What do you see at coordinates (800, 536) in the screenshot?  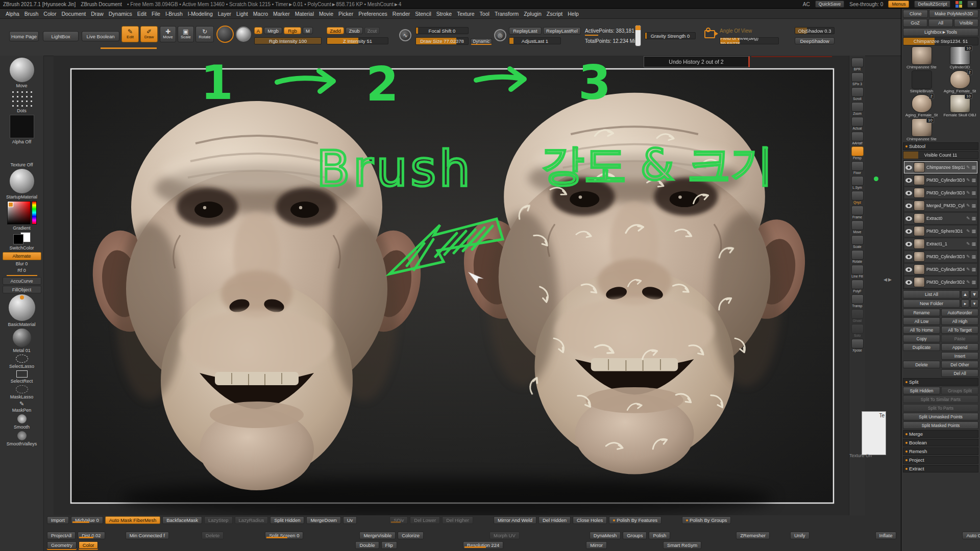 I see `bottom-button: Unify` at bounding box center [800, 536].